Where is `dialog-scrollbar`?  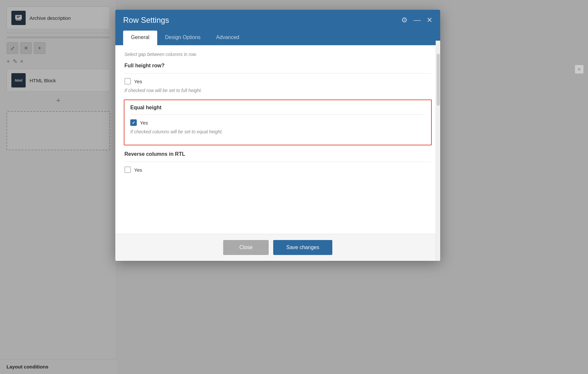
dialog-scrollbar is located at coordinates (438, 151).